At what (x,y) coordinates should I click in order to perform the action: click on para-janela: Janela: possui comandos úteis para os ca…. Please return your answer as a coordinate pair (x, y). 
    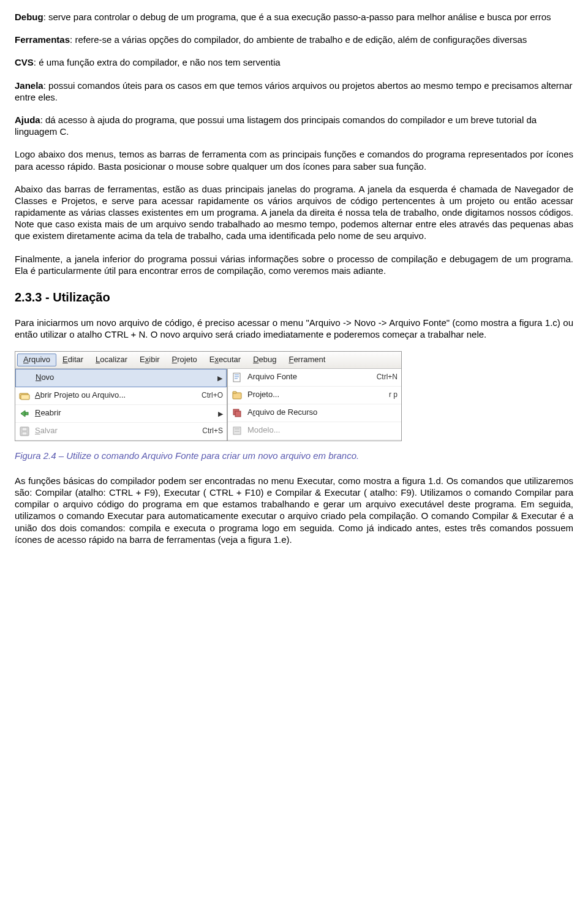
    Looking at the image, I should click on (294, 91).